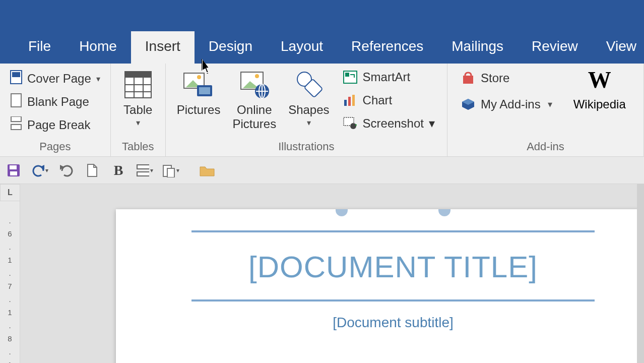 This screenshot has width=644, height=363. What do you see at coordinates (389, 77) in the screenshot?
I see `smartart-button: SmartArt` at bounding box center [389, 77].